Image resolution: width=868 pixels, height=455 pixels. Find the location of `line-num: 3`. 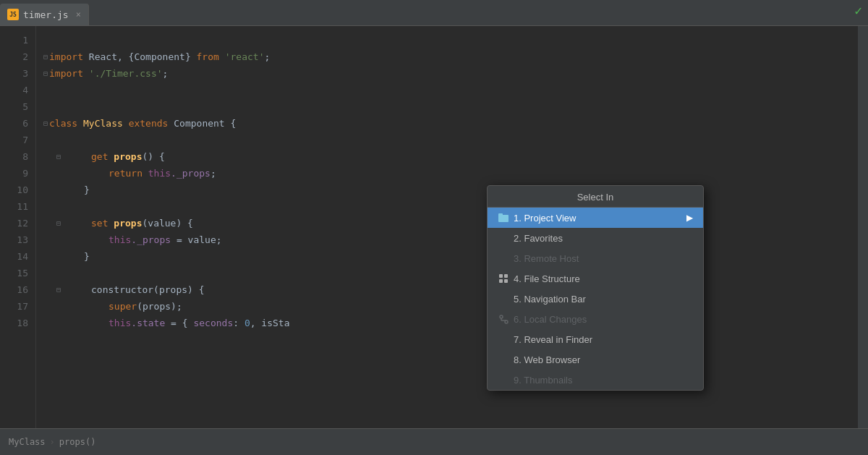

line-num: 3 is located at coordinates (17, 74).